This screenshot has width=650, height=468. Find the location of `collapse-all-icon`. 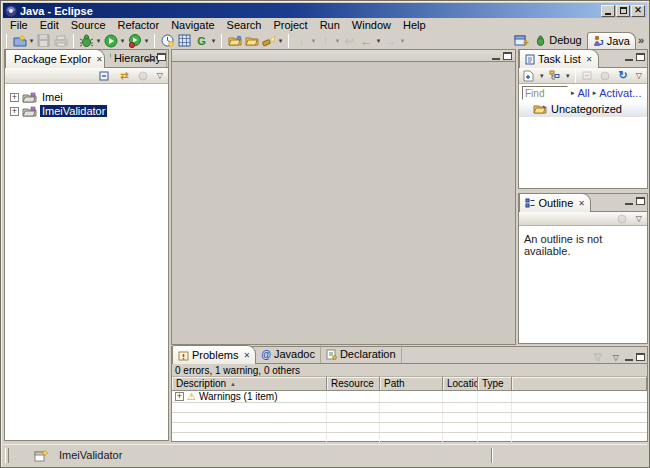

collapse-all-icon is located at coordinates (106, 76).